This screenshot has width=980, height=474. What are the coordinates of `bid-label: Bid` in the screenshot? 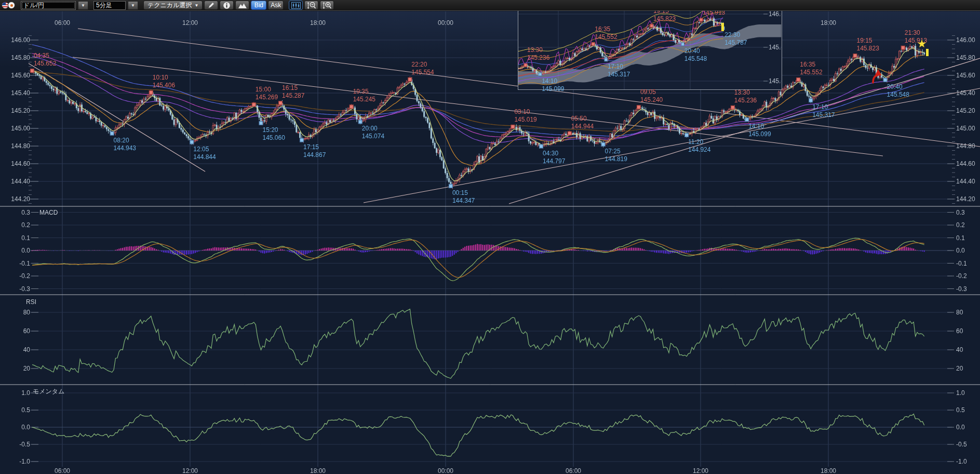 It's located at (259, 5).